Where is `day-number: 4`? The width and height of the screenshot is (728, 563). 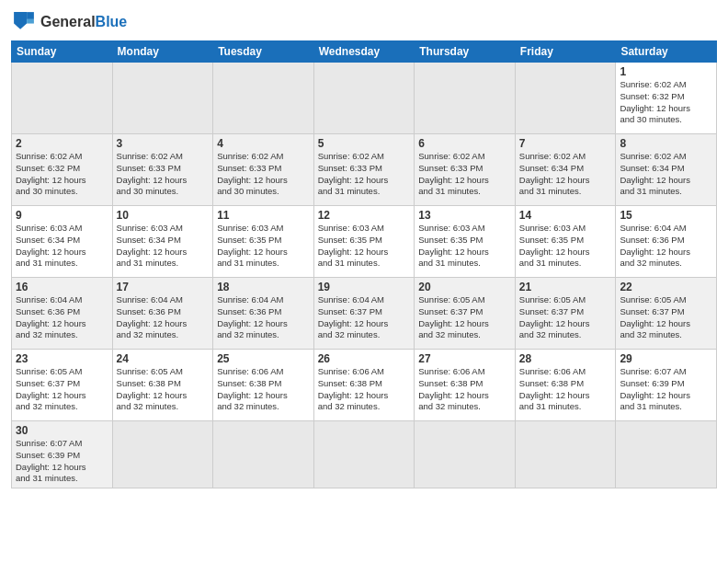 day-number: 4 is located at coordinates (263, 144).